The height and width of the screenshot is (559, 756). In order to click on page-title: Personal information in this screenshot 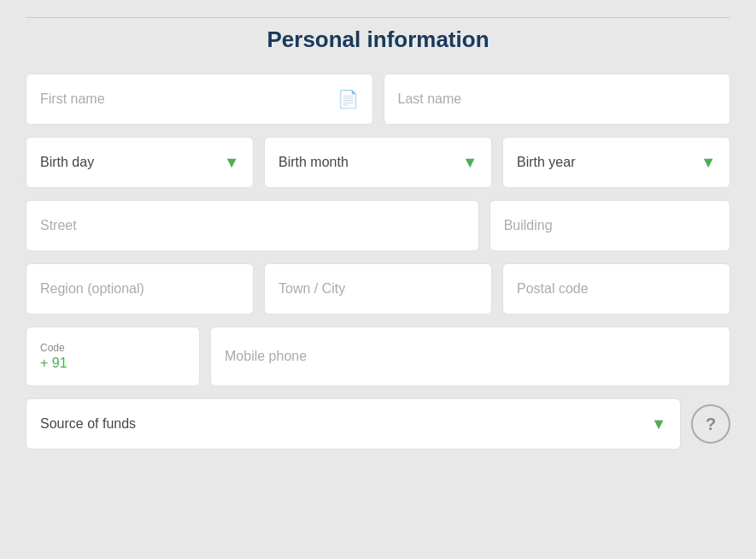, I will do `click(378, 39)`.